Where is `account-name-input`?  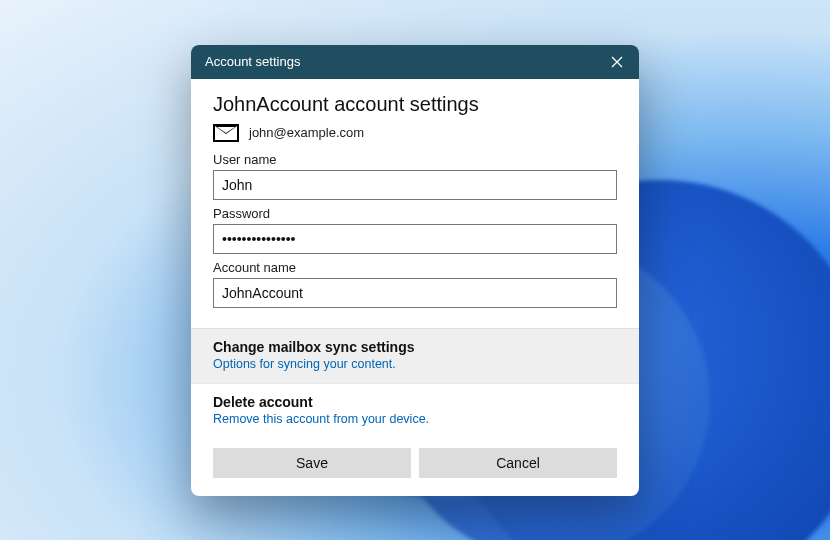 account-name-input is located at coordinates (415, 293).